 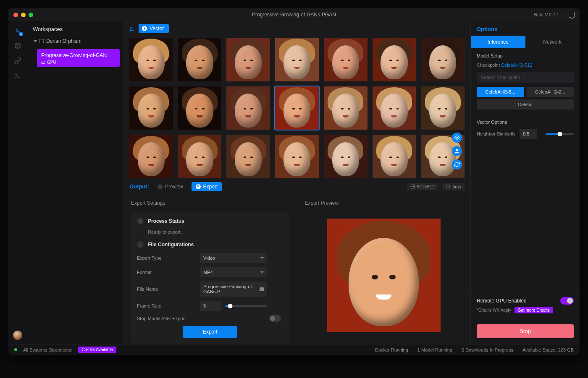 What do you see at coordinates (16, 15) in the screenshot?
I see `close-icon` at bounding box center [16, 15].